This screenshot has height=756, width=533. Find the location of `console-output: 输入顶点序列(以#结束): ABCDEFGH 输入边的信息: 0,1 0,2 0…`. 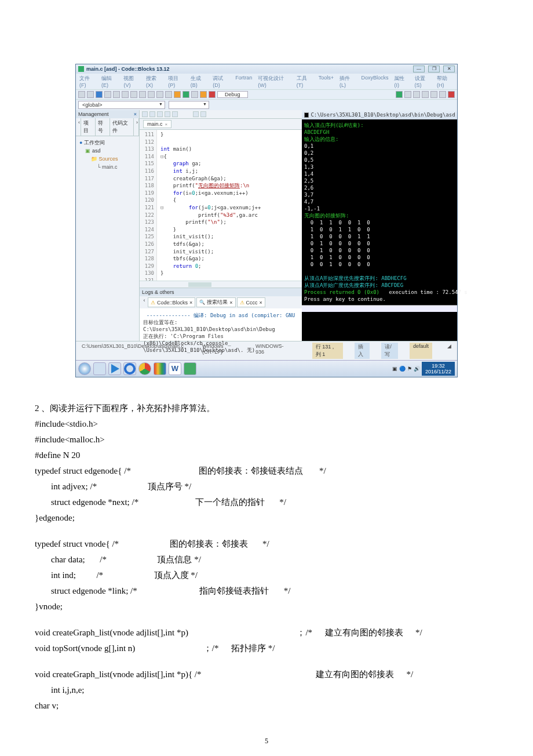

console-output: 输入顶点序列(以#结束): ABCDEFGH 输入边的信息: 0,1 0,2 0… is located at coordinates (379, 212).